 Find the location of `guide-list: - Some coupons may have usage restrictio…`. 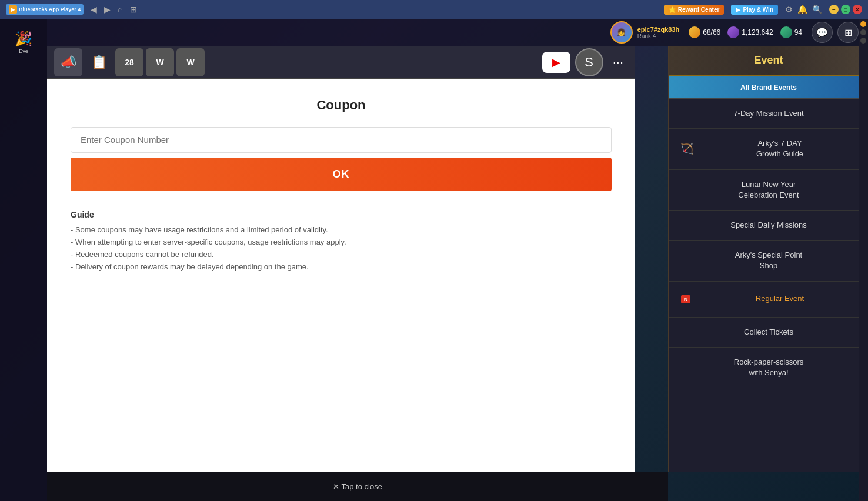

guide-list: - Some coupons may have usage restrictio… is located at coordinates (341, 248).